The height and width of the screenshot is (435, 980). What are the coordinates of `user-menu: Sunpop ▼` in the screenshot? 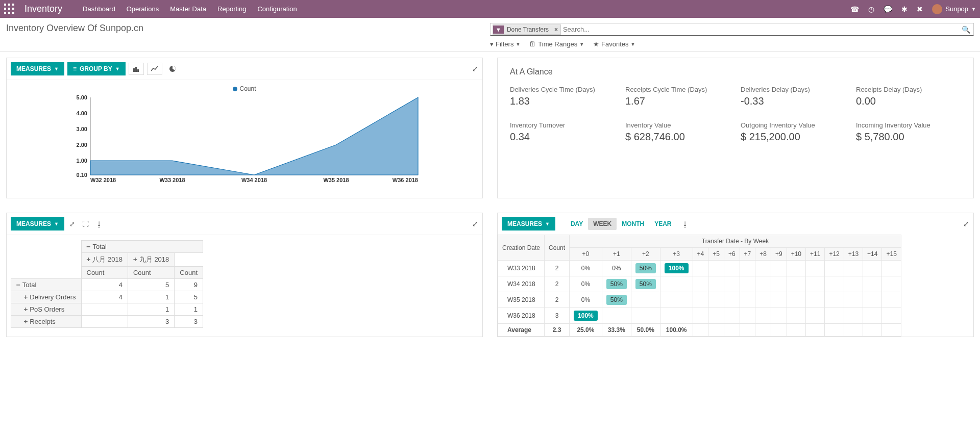 It's located at (954, 9).